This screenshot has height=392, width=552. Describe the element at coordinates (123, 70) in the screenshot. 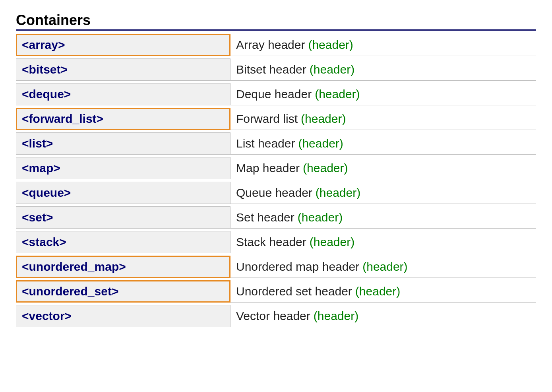

I see `header-name-cell: <bitset>` at that location.